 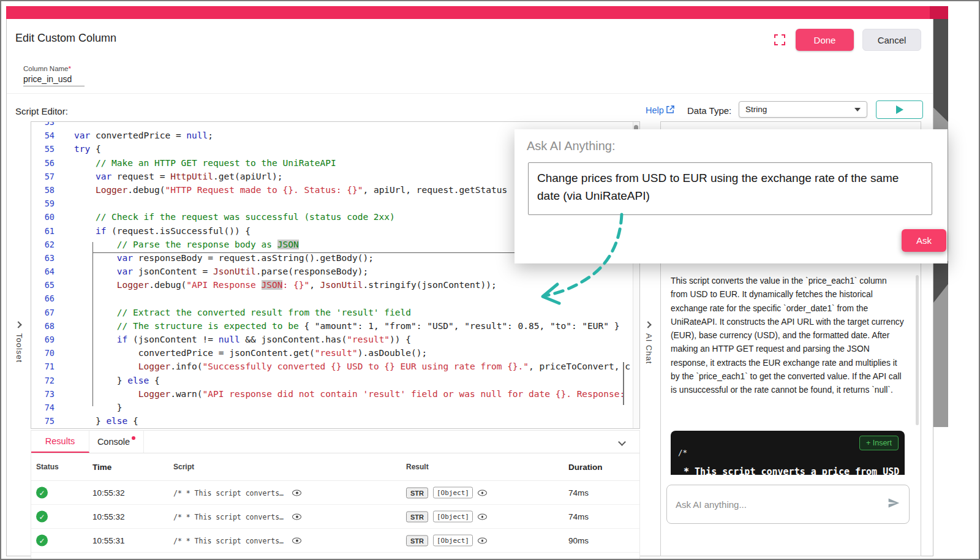 I want to click on data-type-select: String, so click(x=803, y=109).